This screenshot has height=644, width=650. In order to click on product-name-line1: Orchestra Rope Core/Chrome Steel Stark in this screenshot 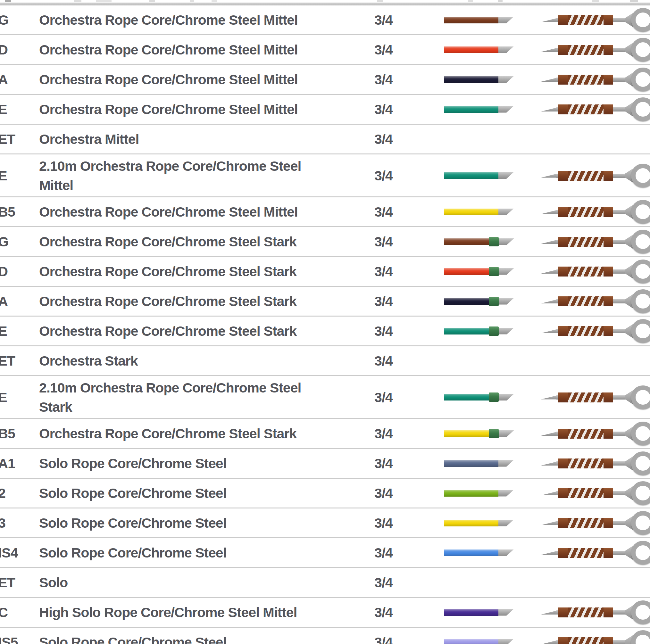, I will do `click(196, 301)`.